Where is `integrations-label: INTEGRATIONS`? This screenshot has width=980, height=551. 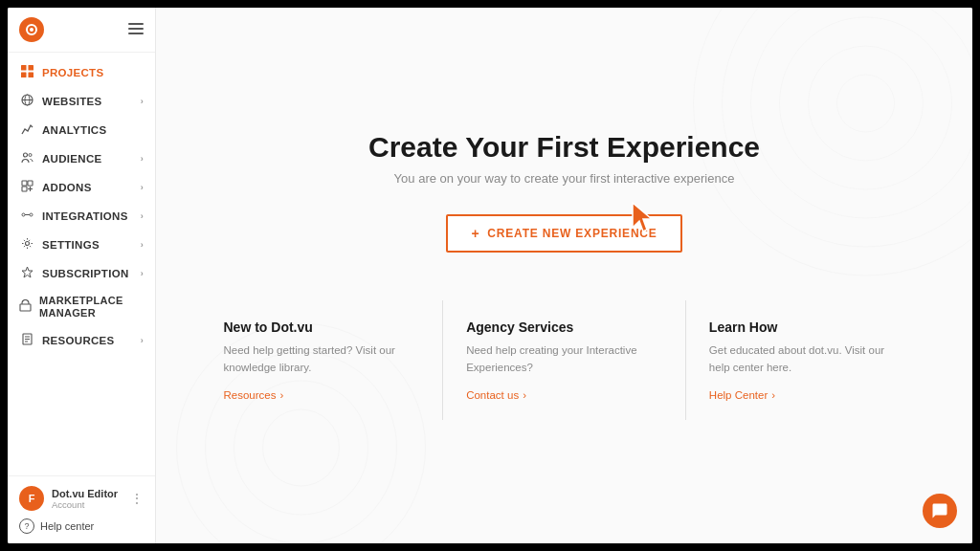
integrations-label: INTEGRATIONS is located at coordinates (85, 216).